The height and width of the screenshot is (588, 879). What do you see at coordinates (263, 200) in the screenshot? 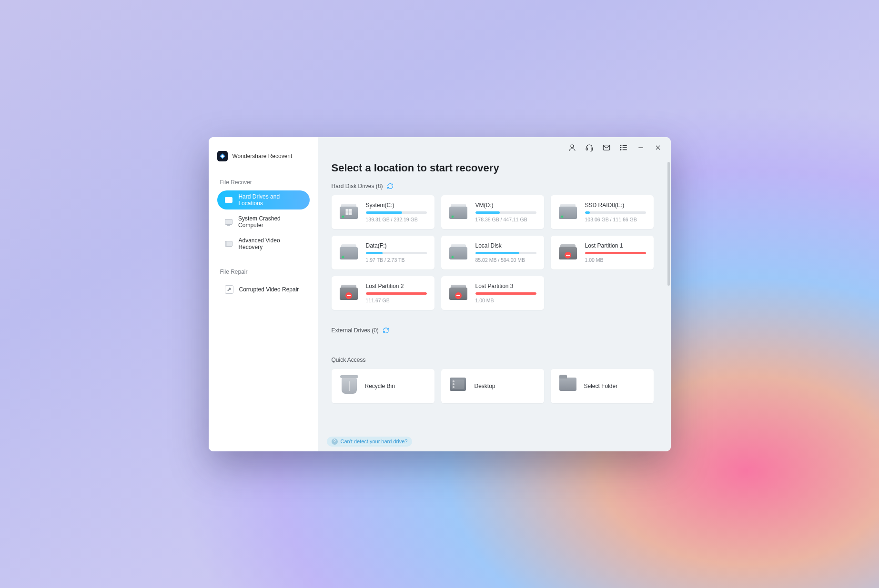
I see `sidebar-item-hard-drives: Hard Drives and Locations` at bounding box center [263, 200].